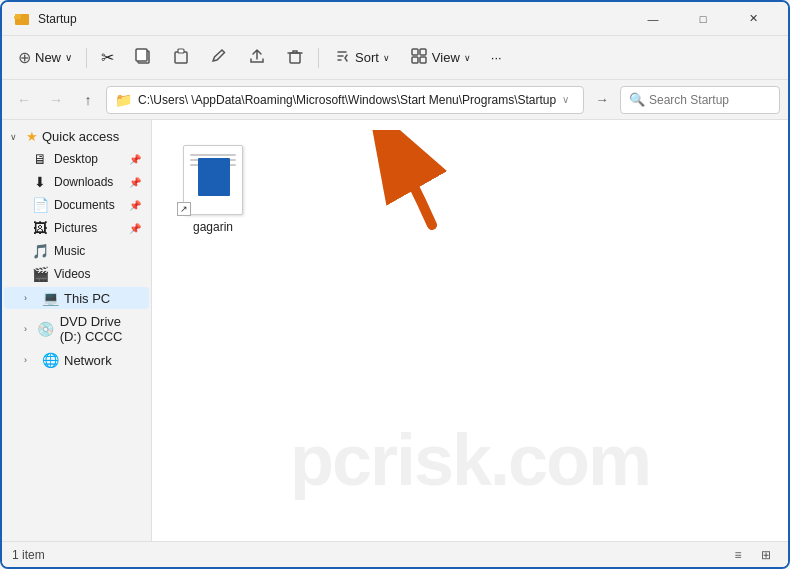 This screenshot has height=569, width=790. What do you see at coordinates (46, 329) in the screenshot?
I see `dvd-icon: 💿` at bounding box center [46, 329].